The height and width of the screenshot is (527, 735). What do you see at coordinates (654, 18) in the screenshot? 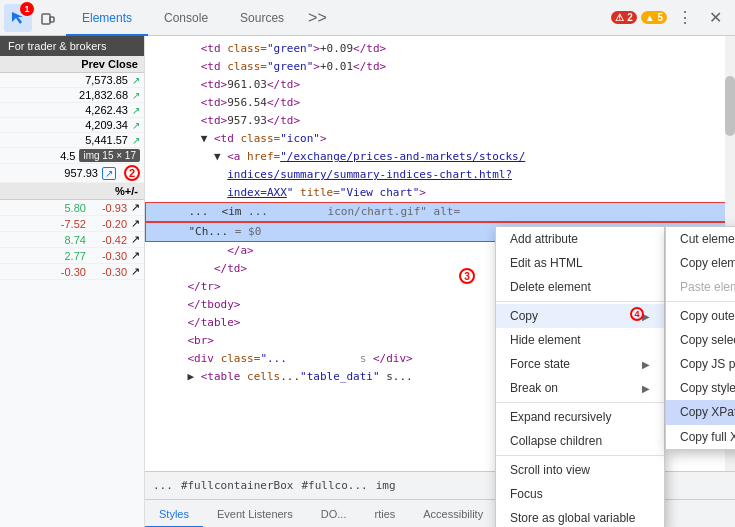
I see `warning-badge: ▲ 5` at bounding box center [654, 18].